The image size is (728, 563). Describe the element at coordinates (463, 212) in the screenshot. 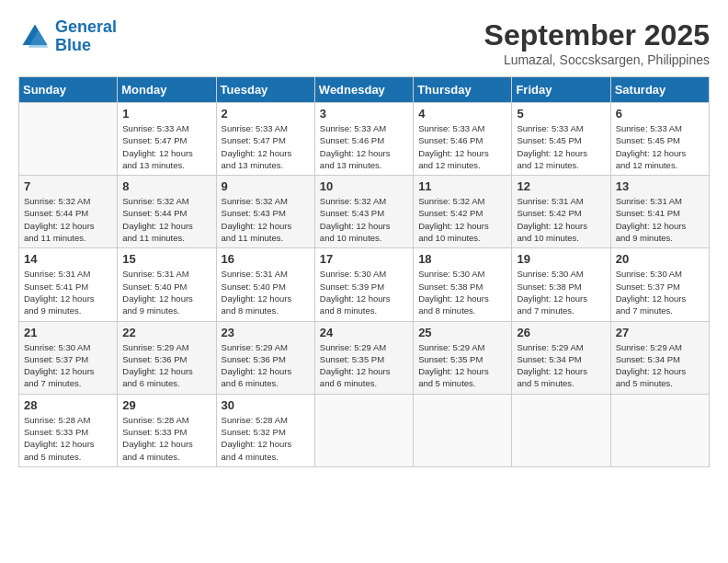

I see `calendar-cell: 11Sunrise: 5:32 AM Sunset: 5:42 PM Dayli…` at that location.